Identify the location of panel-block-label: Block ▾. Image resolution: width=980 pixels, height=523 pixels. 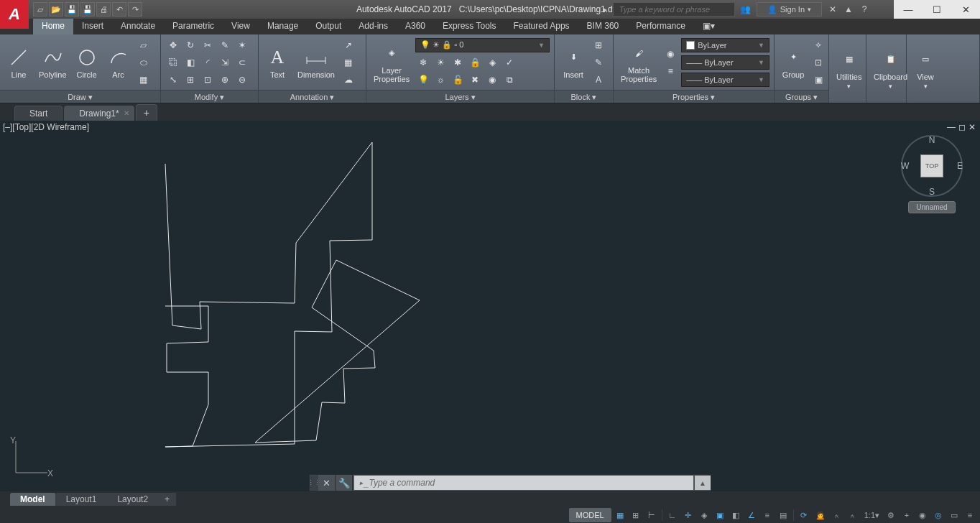
(583, 96).